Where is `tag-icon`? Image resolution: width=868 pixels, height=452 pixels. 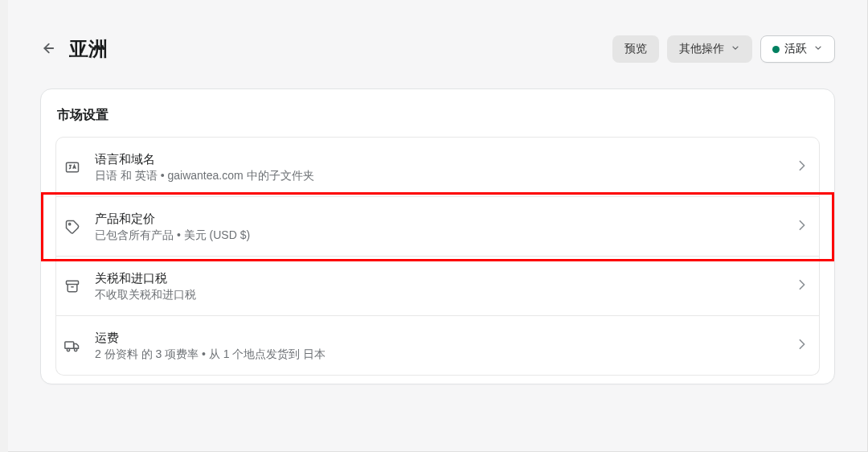
tag-icon is located at coordinates (72, 227).